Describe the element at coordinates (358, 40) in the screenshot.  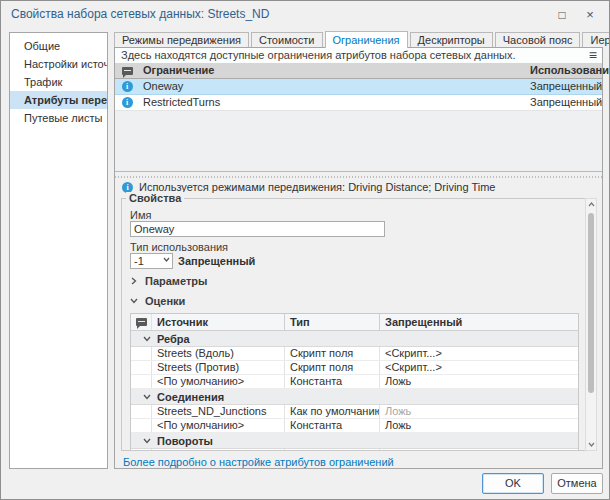
I see `tab-strip: Режимы передвижения Стоимости Ограничени…` at that location.